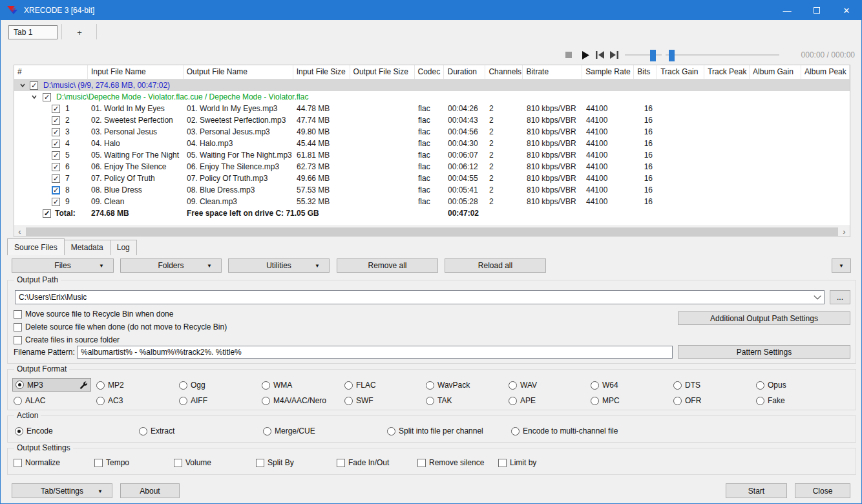 The height and width of the screenshot is (504, 862). Describe the element at coordinates (19, 231) in the screenshot. I see `scroll-left-icon: ‹` at that location.